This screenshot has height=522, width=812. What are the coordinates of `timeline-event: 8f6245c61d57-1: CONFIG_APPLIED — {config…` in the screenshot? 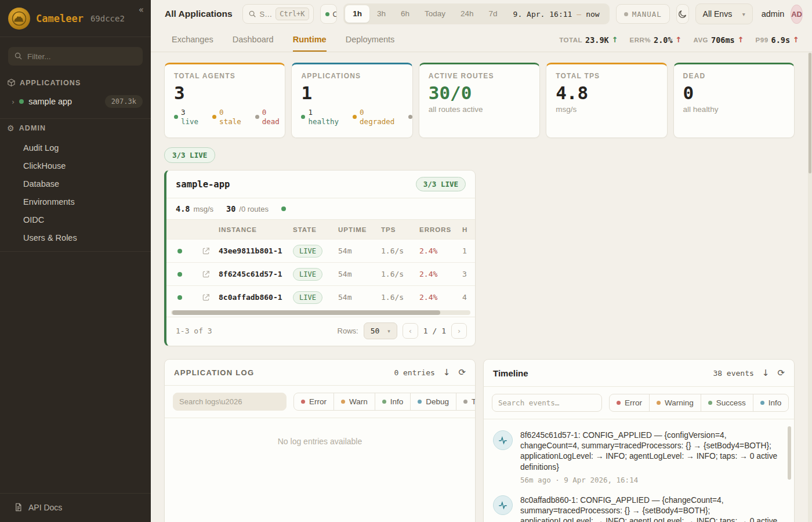 It's located at (638, 455).